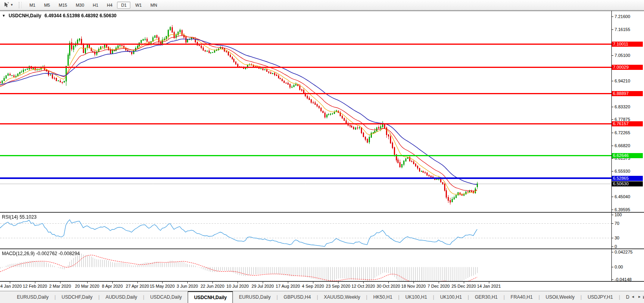 This screenshot has width=644, height=303. I want to click on timeframe-button-m1: M1, so click(32, 5).